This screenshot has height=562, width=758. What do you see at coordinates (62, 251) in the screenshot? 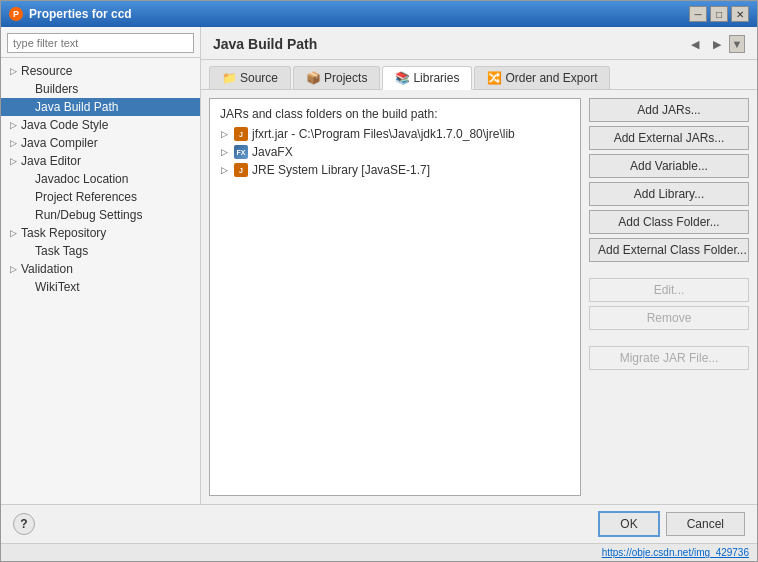
I see `sidebar-item-label: Task Tags` at bounding box center [62, 251].